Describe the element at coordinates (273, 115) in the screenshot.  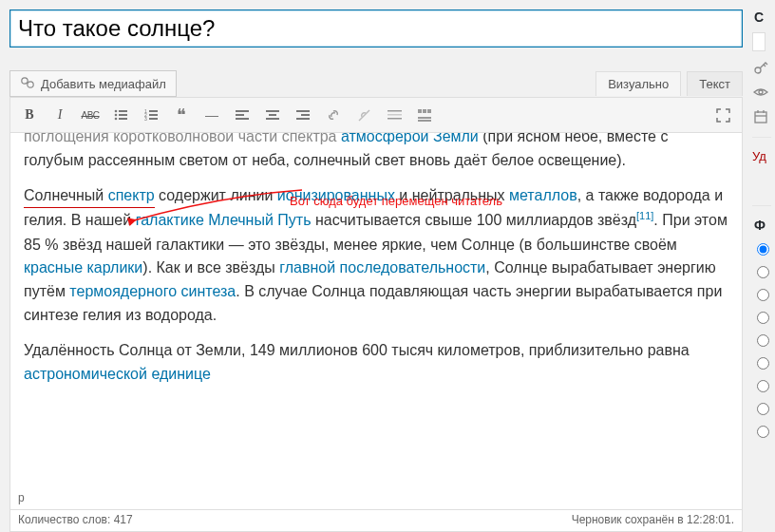
I see `align-center-button` at that location.